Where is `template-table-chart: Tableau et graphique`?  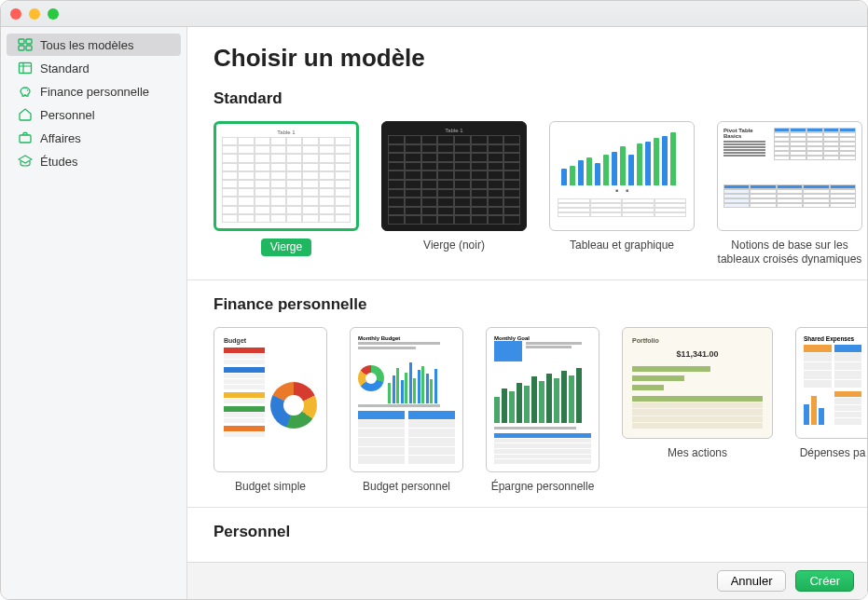 template-table-chart: Tableau et graphique is located at coordinates (622, 194).